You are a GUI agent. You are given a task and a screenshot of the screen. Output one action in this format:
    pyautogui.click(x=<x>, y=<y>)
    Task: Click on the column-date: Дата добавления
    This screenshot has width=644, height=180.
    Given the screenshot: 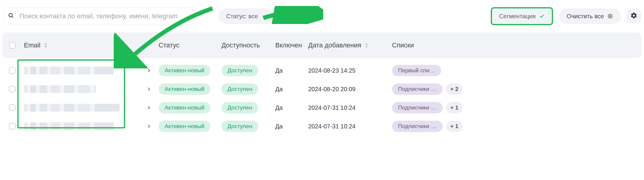 What is the action you would take?
    pyautogui.click(x=350, y=45)
    